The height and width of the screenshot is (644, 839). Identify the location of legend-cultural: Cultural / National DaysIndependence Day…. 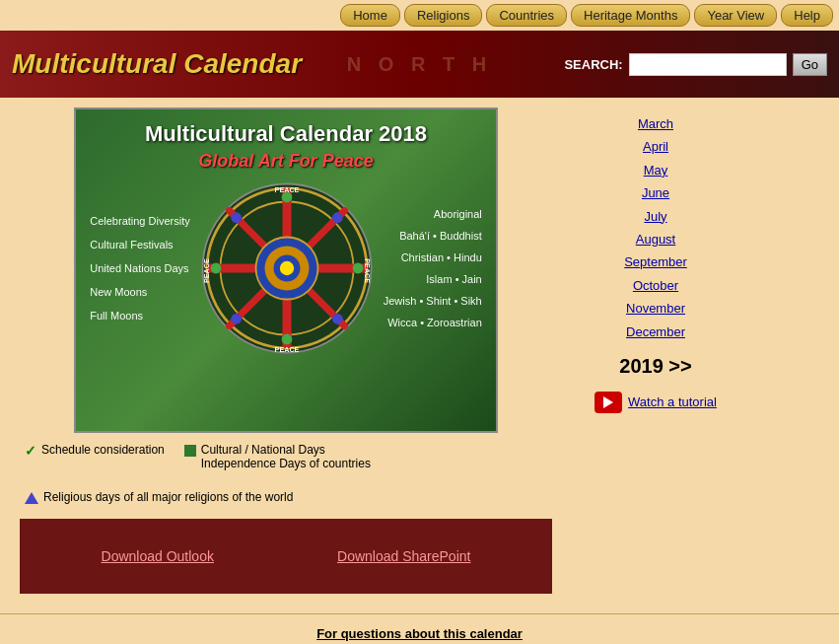
(278, 457).